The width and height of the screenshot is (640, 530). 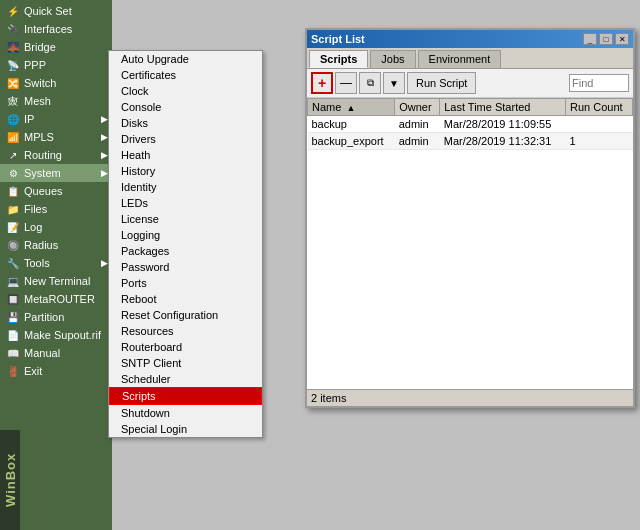 What do you see at coordinates (606, 39) in the screenshot?
I see `window-controls: _ □ ✕` at bounding box center [606, 39].